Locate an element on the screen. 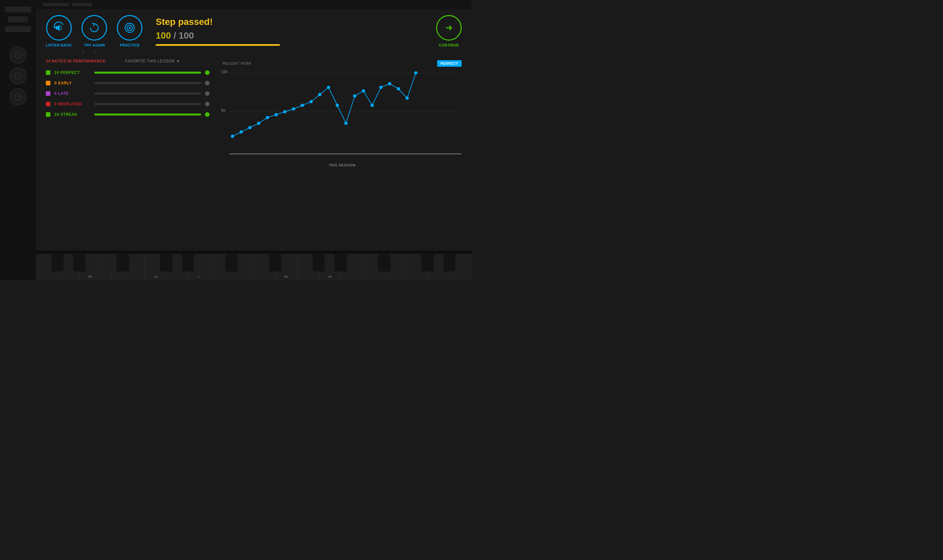 This screenshot has height=560, width=943. chart-x-label: THIS SESSION is located at coordinates (342, 165).